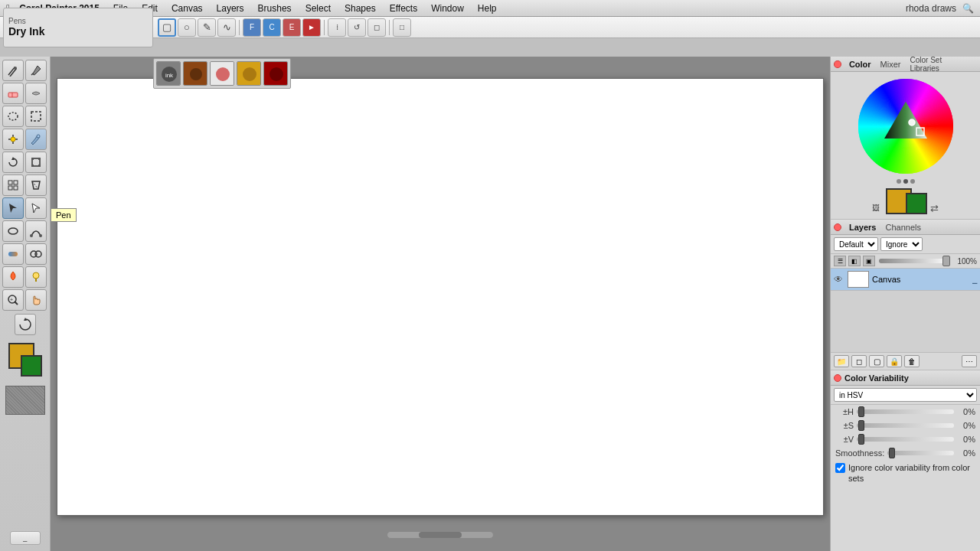 The height and width of the screenshot is (551, 980). I want to click on lasso-tool, so click(13, 116).